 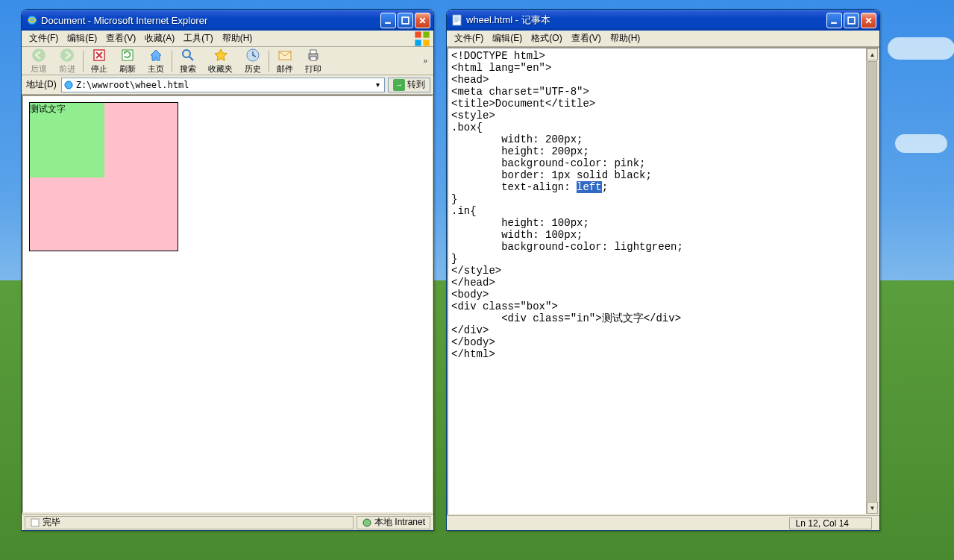 I want to click on star-icon, so click(x=221, y=55).